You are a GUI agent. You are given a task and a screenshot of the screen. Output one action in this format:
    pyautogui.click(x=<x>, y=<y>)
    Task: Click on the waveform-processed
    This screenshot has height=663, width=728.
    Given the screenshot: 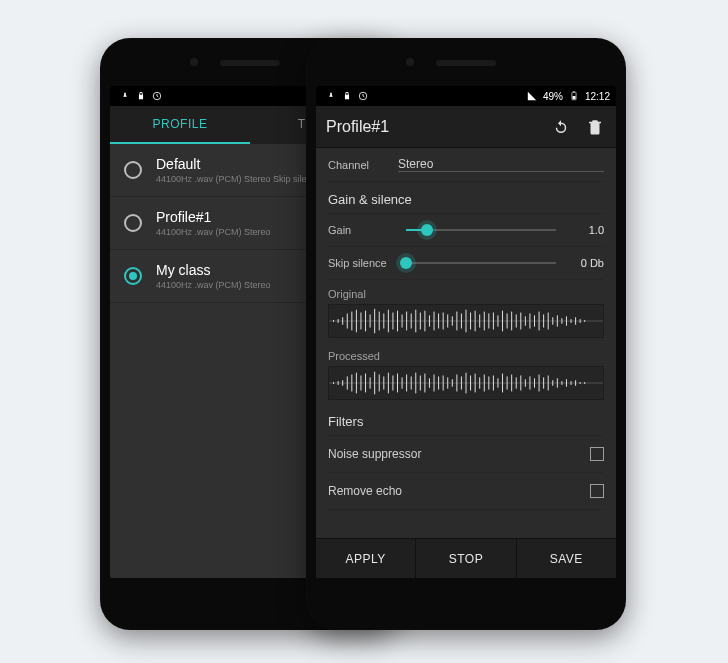 What is the action you would take?
    pyautogui.click(x=466, y=383)
    